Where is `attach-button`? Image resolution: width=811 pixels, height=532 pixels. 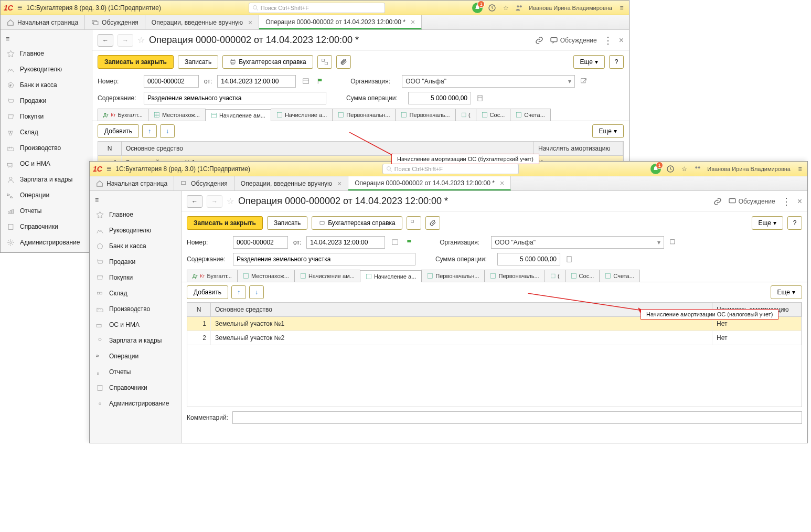 attach-button is located at coordinates (344, 62).